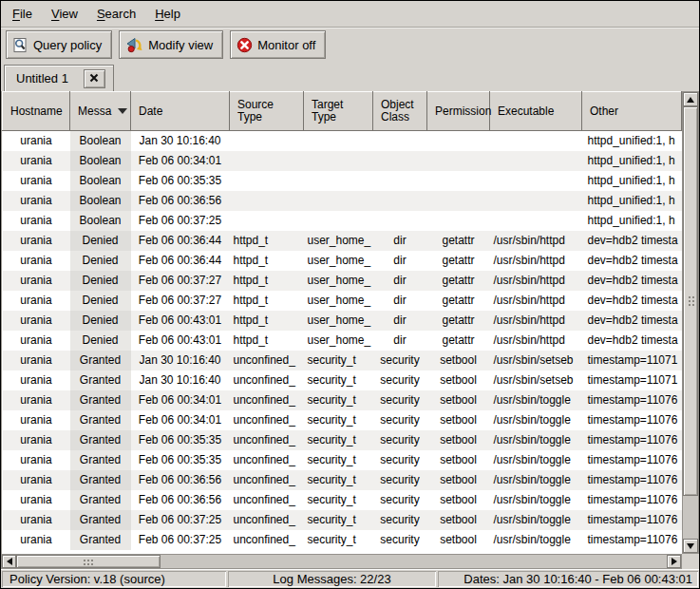 This screenshot has height=589, width=700. What do you see at coordinates (633, 112) in the screenshot?
I see `column-header-other: Other` at bounding box center [633, 112].